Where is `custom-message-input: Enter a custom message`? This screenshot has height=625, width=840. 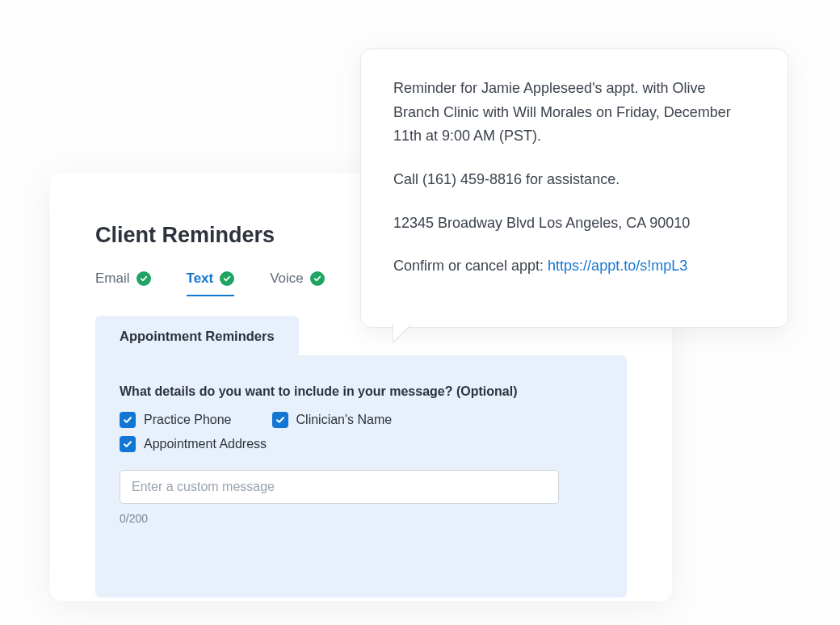
custom-message-input: Enter a custom message is located at coordinates (339, 487).